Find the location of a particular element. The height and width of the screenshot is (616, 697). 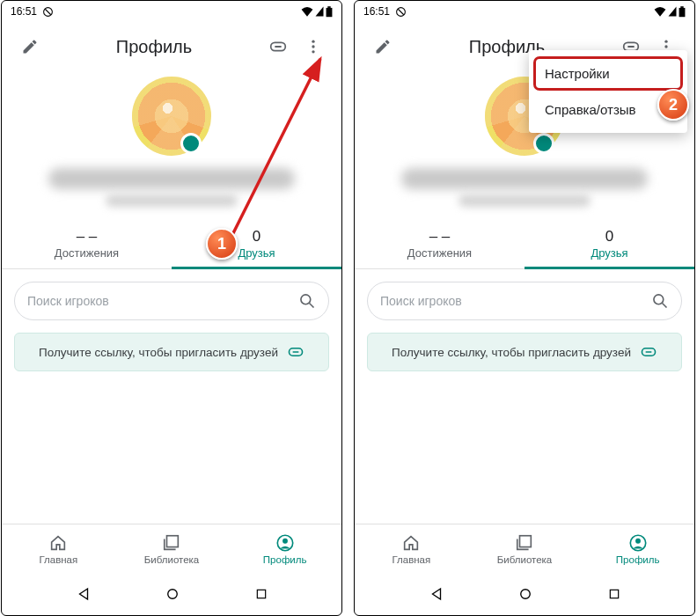

status-bar: 16:51 is located at coordinates (172, 11).